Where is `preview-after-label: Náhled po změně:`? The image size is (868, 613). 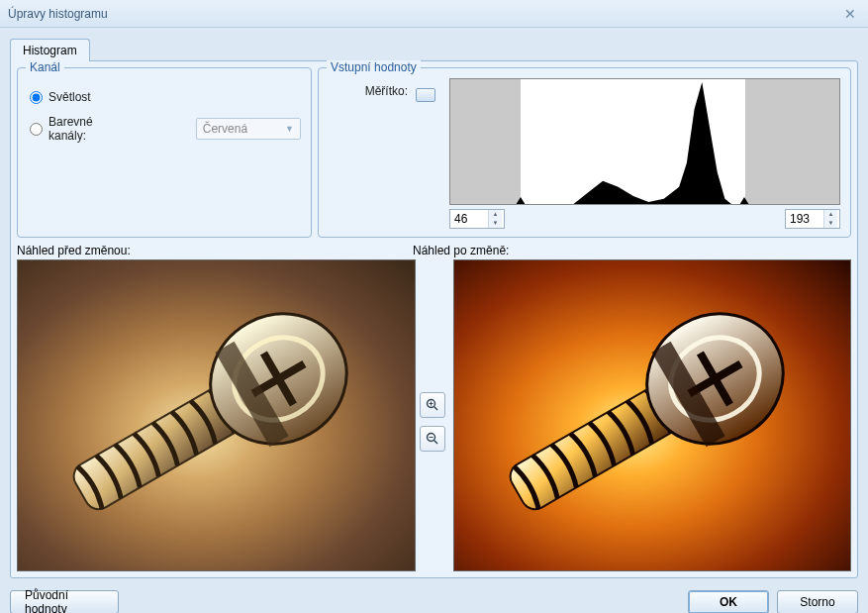
preview-after-label: Náhled po změně: is located at coordinates (461, 251).